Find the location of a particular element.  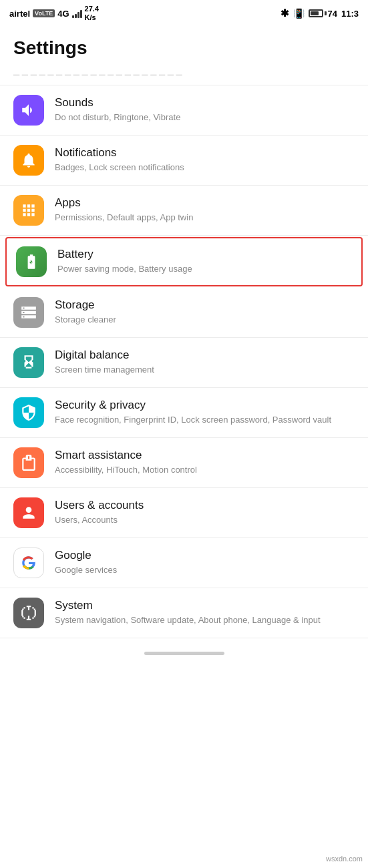

smart-assistance-icon is located at coordinates (29, 463).